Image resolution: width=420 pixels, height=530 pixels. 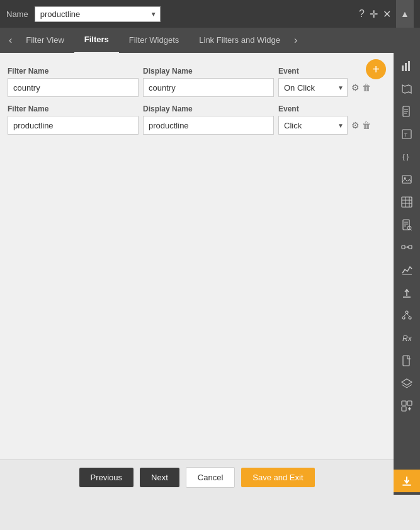 I want to click on cancel-button: Cancel, so click(x=210, y=477).